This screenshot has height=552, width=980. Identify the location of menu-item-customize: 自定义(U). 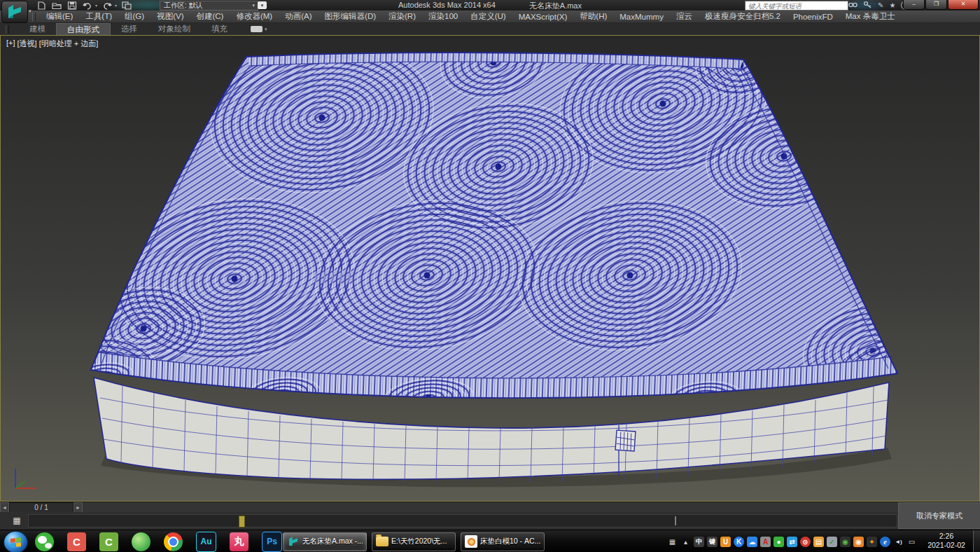
(488, 17).